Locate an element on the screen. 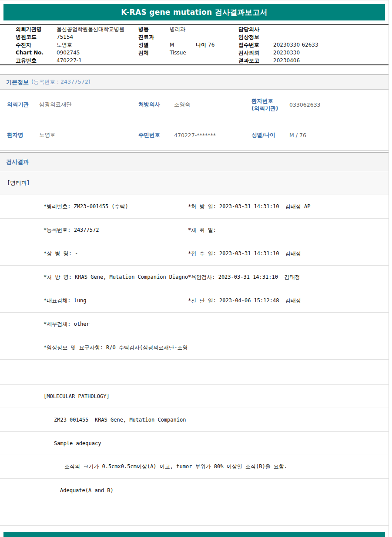 This screenshot has width=392, height=537. field-row: 임상정보 is located at coordinates (313, 37).